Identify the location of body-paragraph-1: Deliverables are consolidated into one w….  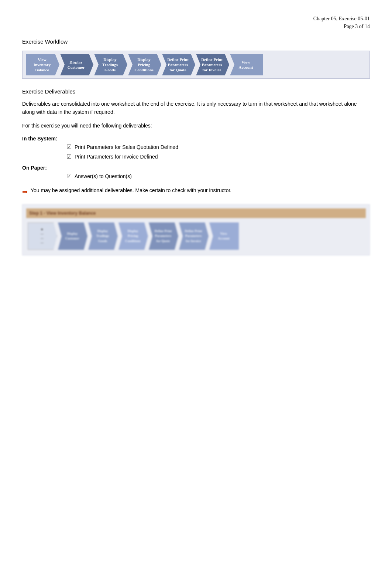
(196, 108).